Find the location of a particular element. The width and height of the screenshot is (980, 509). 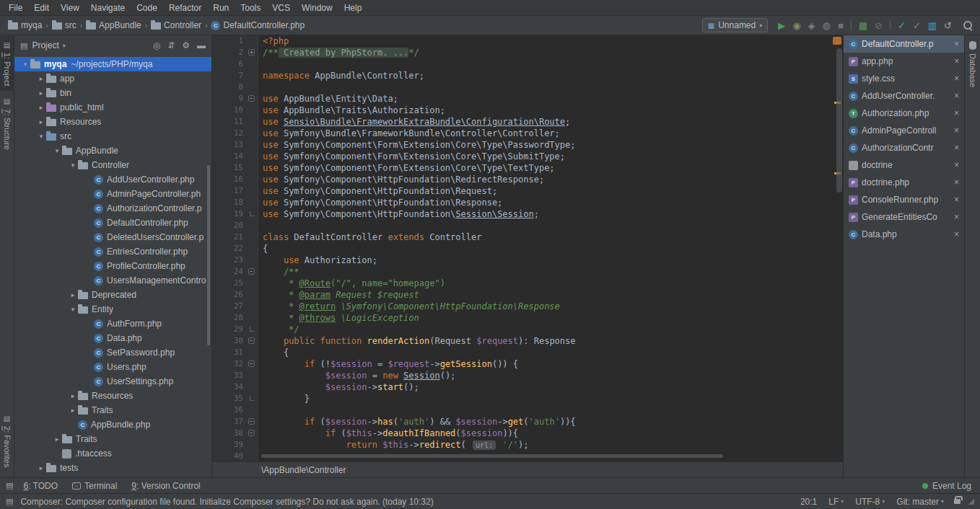

tree-item-deleteduserscontroller-p: CDeletedUsersController.p is located at coordinates (113, 237).